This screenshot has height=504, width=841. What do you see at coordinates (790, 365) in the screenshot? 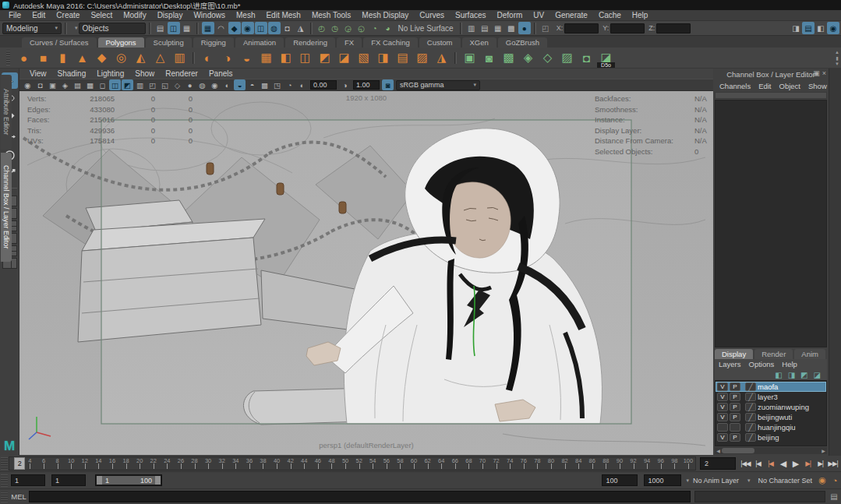
I see `layer-editor-menu-item: Help` at bounding box center [790, 365].